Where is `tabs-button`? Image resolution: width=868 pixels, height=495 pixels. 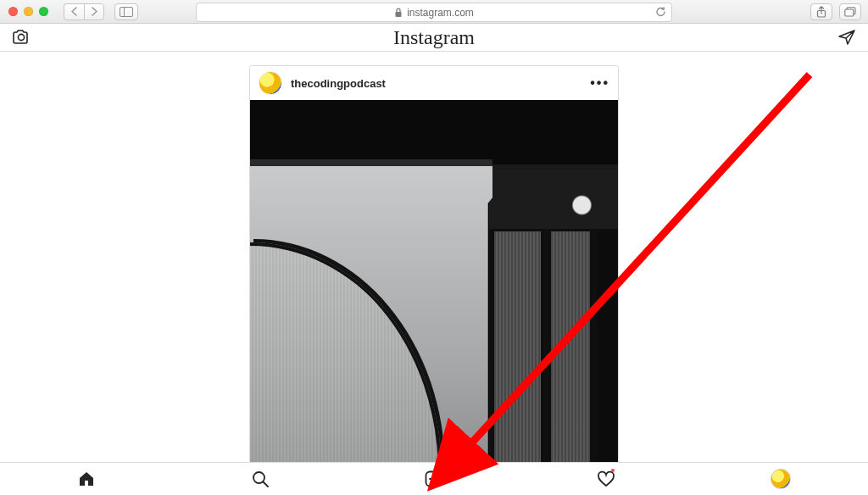 tabs-button is located at coordinates (850, 12).